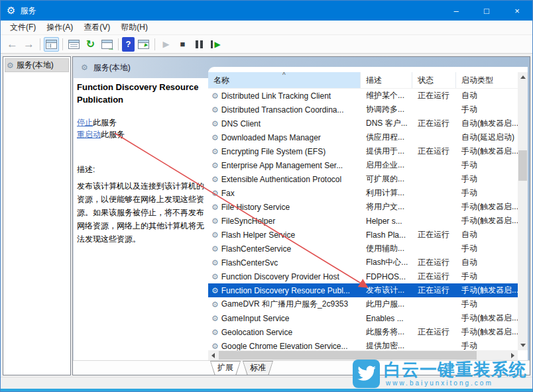 The height and width of the screenshot is (392, 533). Describe the element at coordinates (284, 234) in the screenshot. I see `service-name-cell: ⚙Flash Helper Service` at that location.